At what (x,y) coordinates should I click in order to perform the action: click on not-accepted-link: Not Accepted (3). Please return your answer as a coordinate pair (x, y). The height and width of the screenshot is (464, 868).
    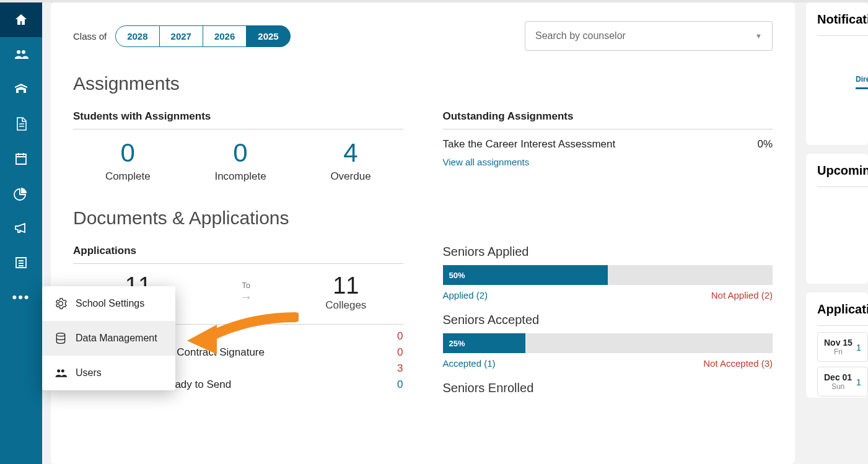
    Looking at the image, I should click on (738, 363).